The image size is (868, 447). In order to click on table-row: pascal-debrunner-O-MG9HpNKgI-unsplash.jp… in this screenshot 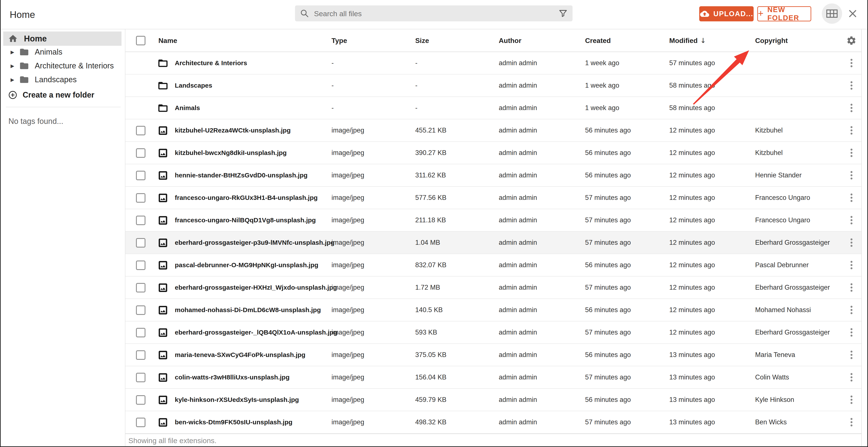, I will do `click(493, 265)`.